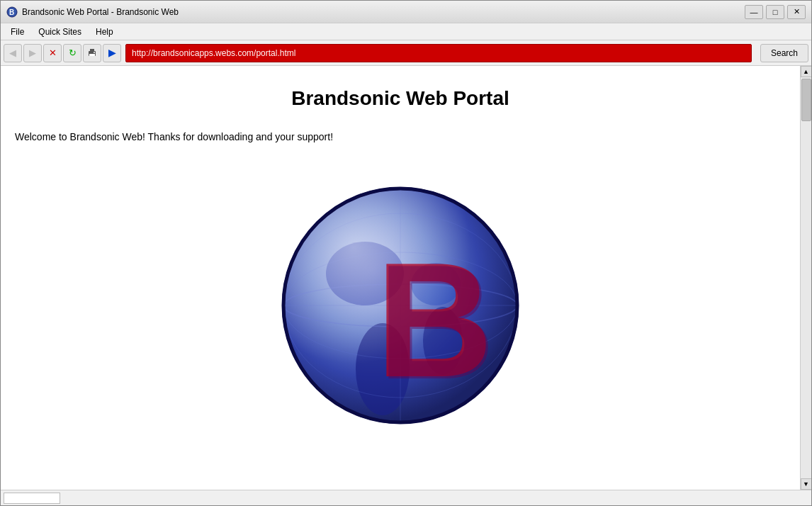  I want to click on scroll-down-button: ▼, so click(806, 484).